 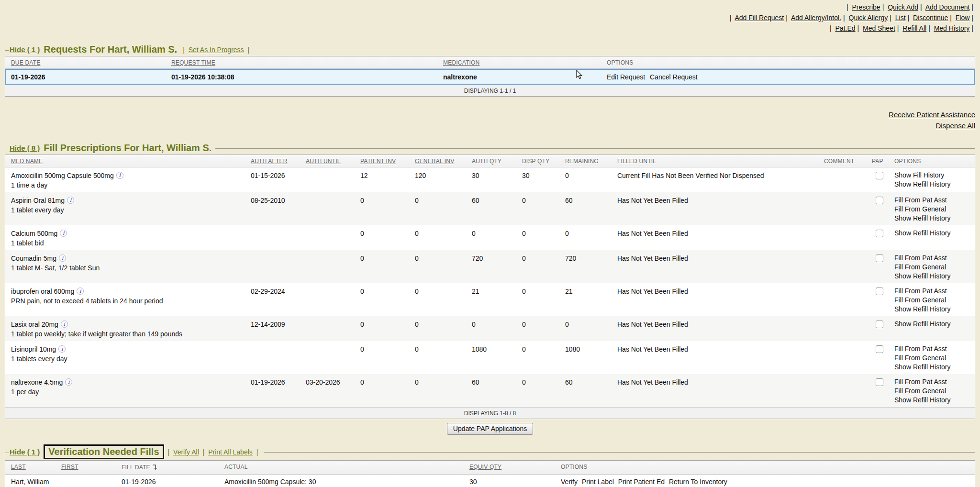 What do you see at coordinates (759, 18) in the screenshot?
I see `nav-add-fill-request: Add Fill Request` at bounding box center [759, 18].